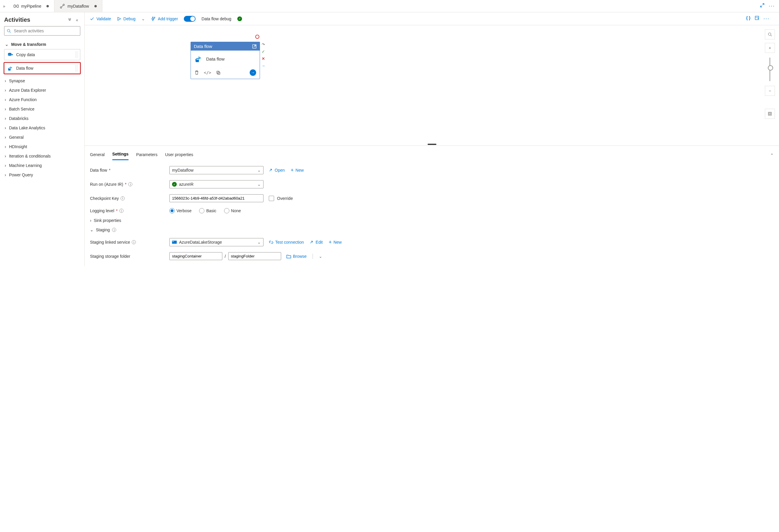  What do you see at coordinates (254, 47) in the screenshot?
I see `open-in-new-icon` at bounding box center [254, 47].